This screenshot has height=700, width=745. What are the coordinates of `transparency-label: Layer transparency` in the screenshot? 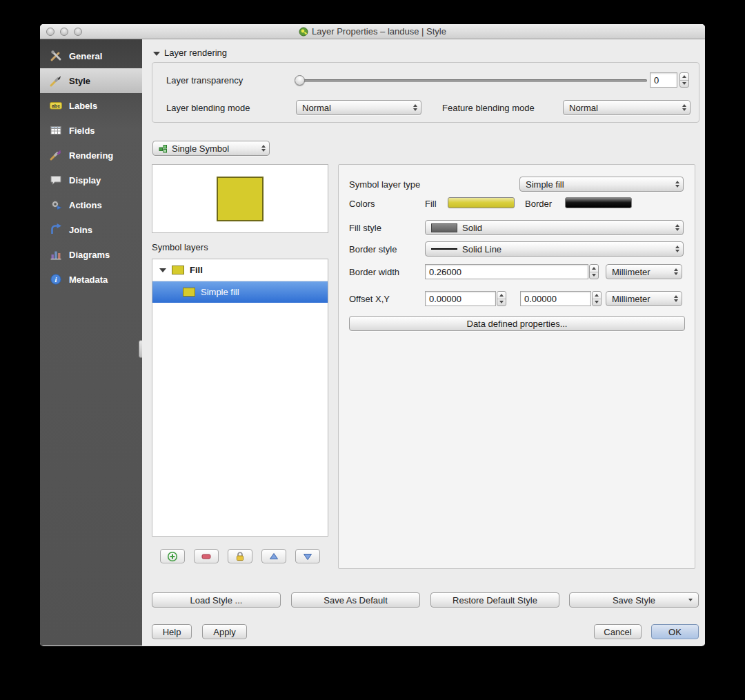 It's located at (204, 80).